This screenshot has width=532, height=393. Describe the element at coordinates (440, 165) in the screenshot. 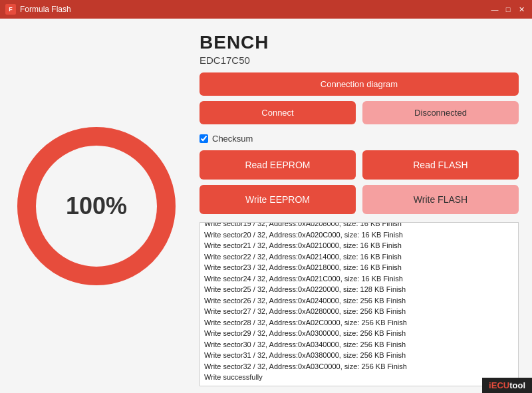

I see `read-flash-button: Read FLASH` at that location.